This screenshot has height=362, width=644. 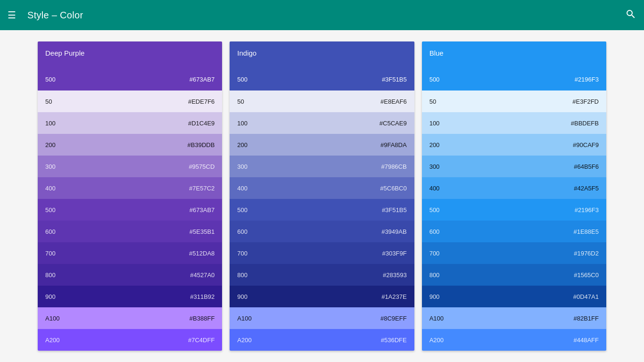 I want to click on swatch-hex: #E8EAF6, so click(x=394, y=102).